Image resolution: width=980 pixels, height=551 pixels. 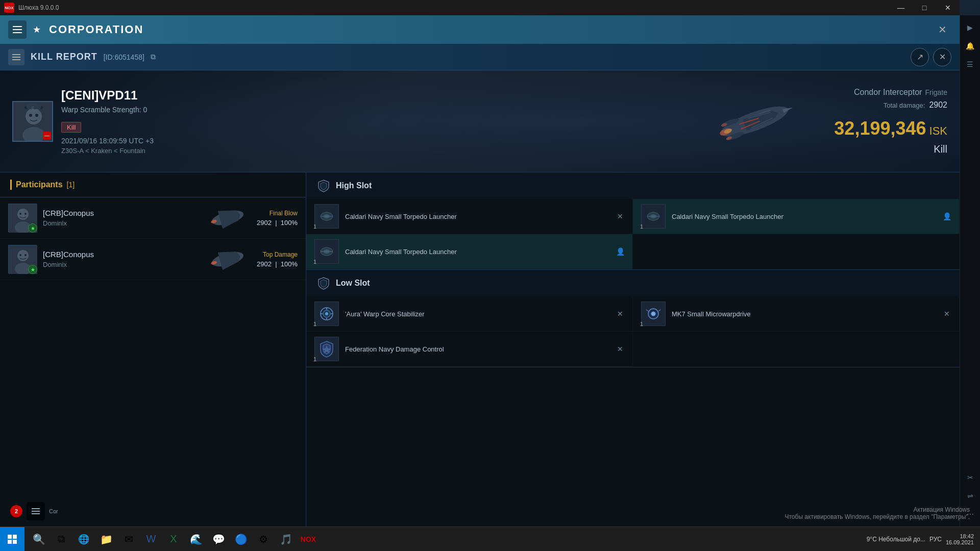 What do you see at coordinates (470, 216) in the screenshot?
I see `high-slot-item-1: 1 Caldari Navy Small Torpedo Launcher ✕` at bounding box center [470, 216].